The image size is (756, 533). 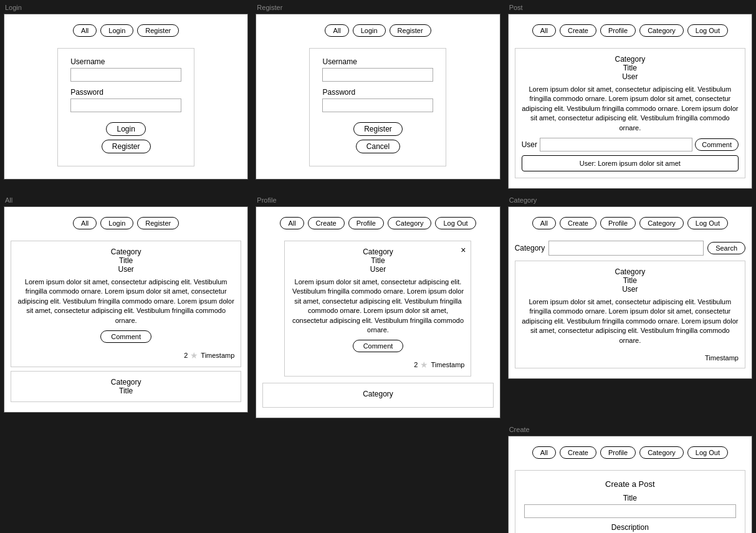 I want to click on create-nav-all: All, so click(x=544, y=453).